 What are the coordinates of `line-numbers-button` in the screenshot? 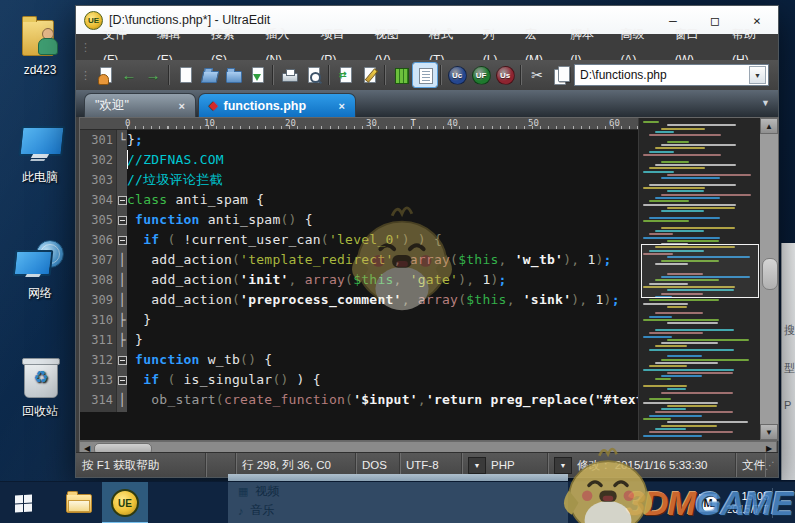 It's located at (425, 75).